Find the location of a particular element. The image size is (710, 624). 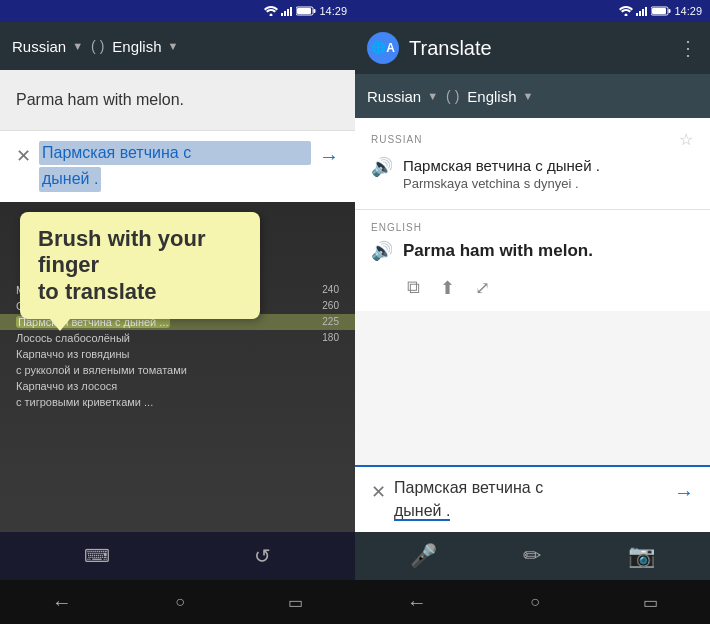

wifi-icon-right is located at coordinates (626, 11).